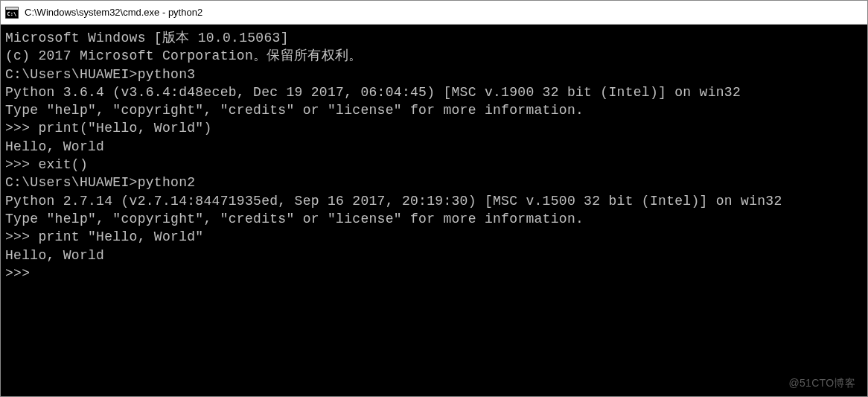 This screenshot has width=868, height=397. Describe the element at coordinates (113, 12) in the screenshot. I see `window-title: C:\Windows\system32\cmd.exe - python2` at that location.